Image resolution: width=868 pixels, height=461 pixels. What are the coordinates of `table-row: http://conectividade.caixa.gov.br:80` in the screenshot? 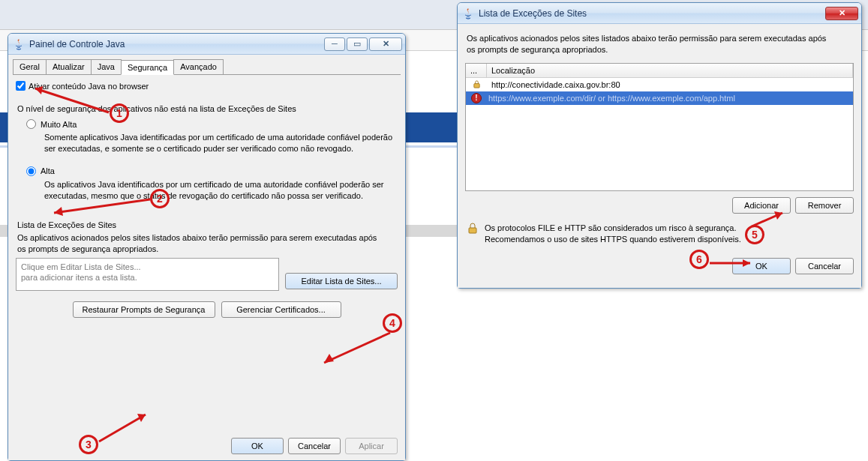 It's located at (659, 85).